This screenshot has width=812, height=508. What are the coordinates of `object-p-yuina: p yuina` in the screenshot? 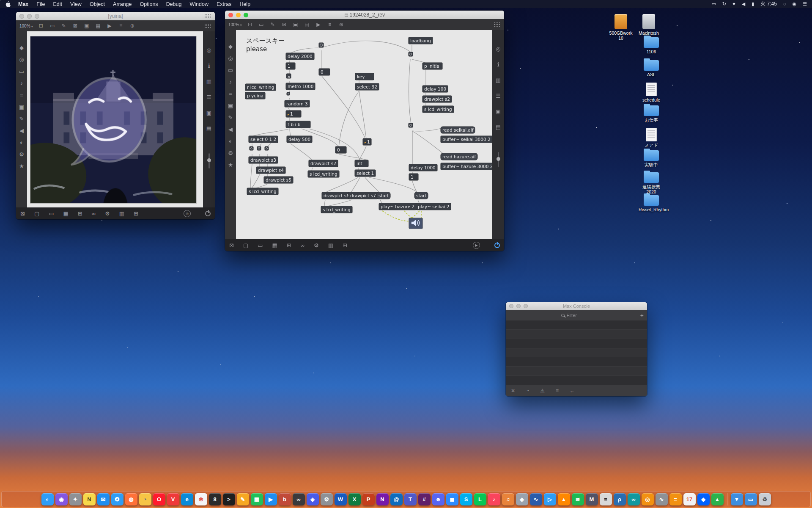 It's located at (255, 96).